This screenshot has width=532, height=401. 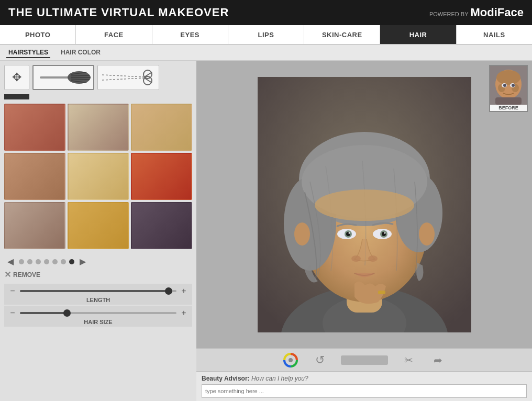 I want to click on nav-tab-photo: PHOTO, so click(x=38, y=35).